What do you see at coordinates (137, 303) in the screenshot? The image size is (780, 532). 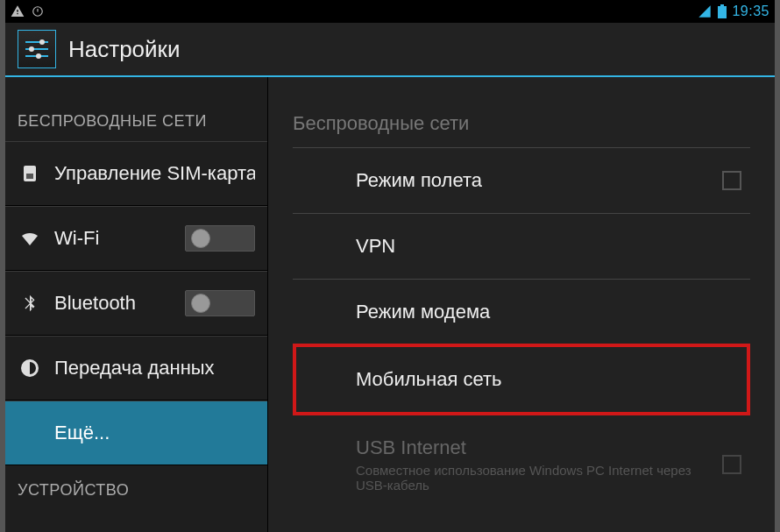 I see `sidebar-item-bluetooth: Bluetooth` at bounding box center [137, 303].